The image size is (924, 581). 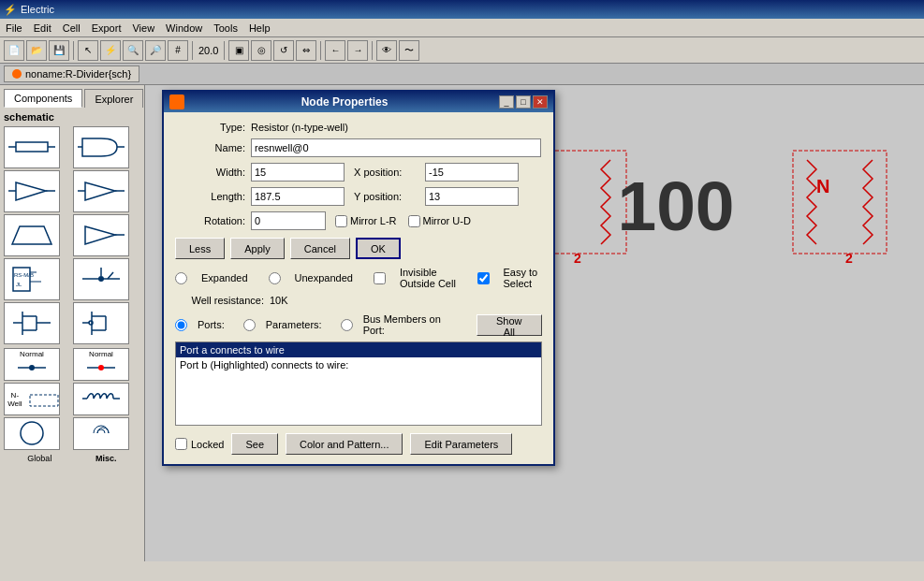 What do you see at coordinates (461, 443) in the screenshot?
I see `edit-params-button: Edit Parameters` at bounding box center [461, 443].